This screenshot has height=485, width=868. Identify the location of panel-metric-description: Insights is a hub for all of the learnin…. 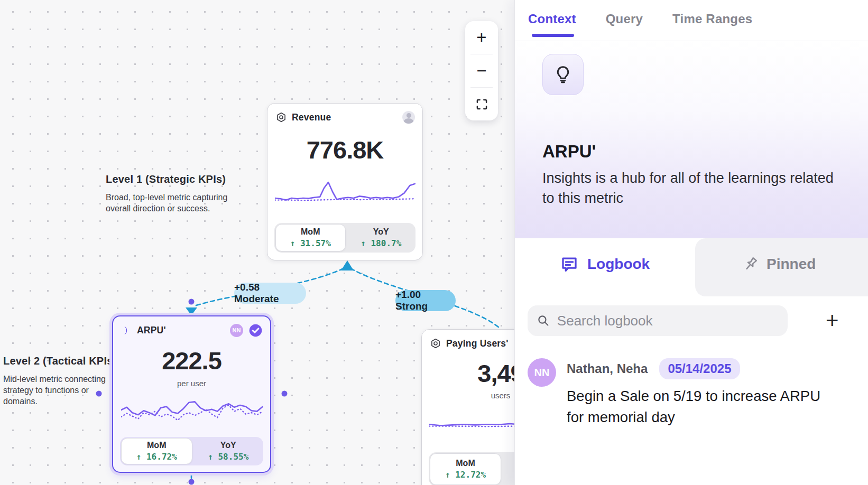
(695, 188).